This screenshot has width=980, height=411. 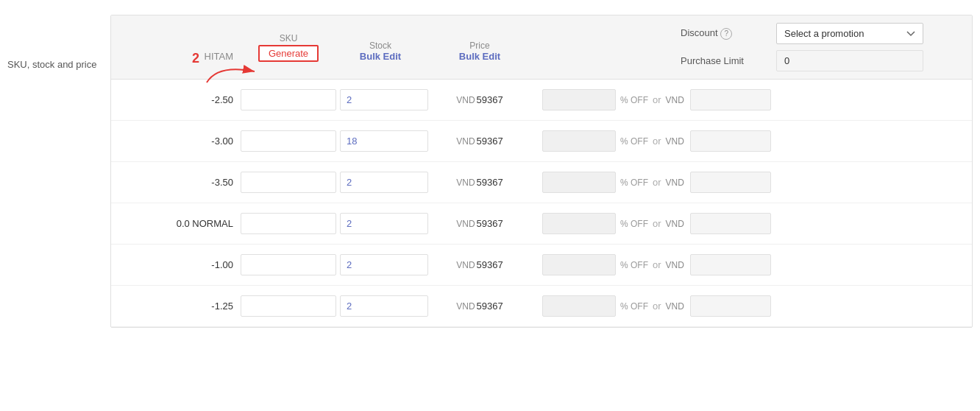 What do you see at coordinates (850, 60) in the screenshot?
I see `purchase-limit-input` at bounding box center [850, 60].